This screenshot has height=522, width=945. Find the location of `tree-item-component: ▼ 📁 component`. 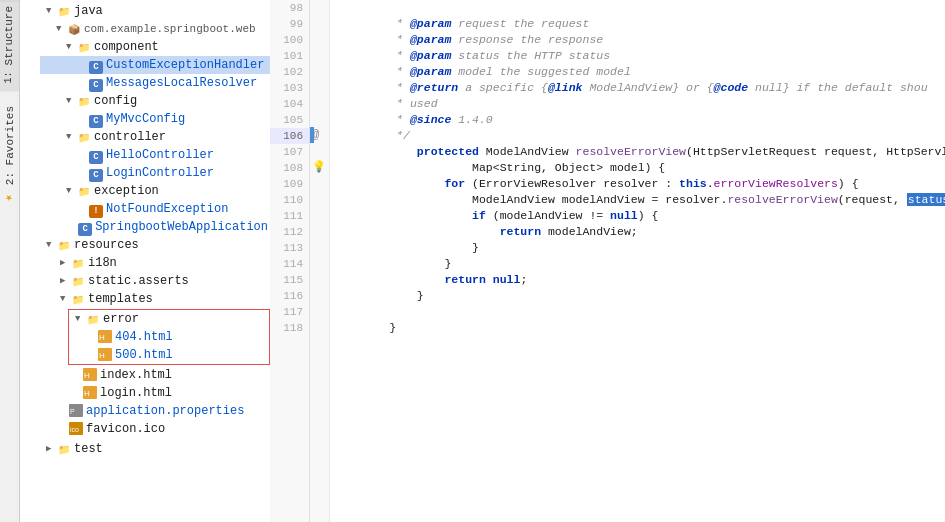

tree-item-component: ▼ 📁 component is located at coordinates (155, 47).